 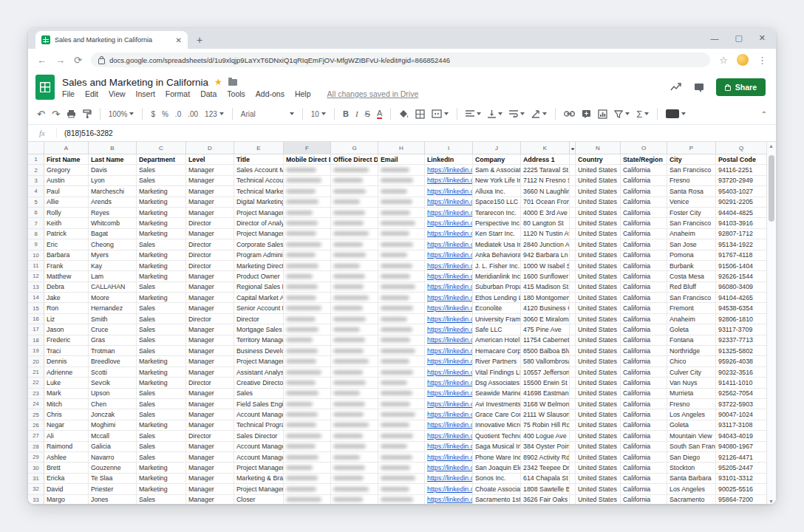 I want to click on cell-O5: California, so click(x=644, y=202).